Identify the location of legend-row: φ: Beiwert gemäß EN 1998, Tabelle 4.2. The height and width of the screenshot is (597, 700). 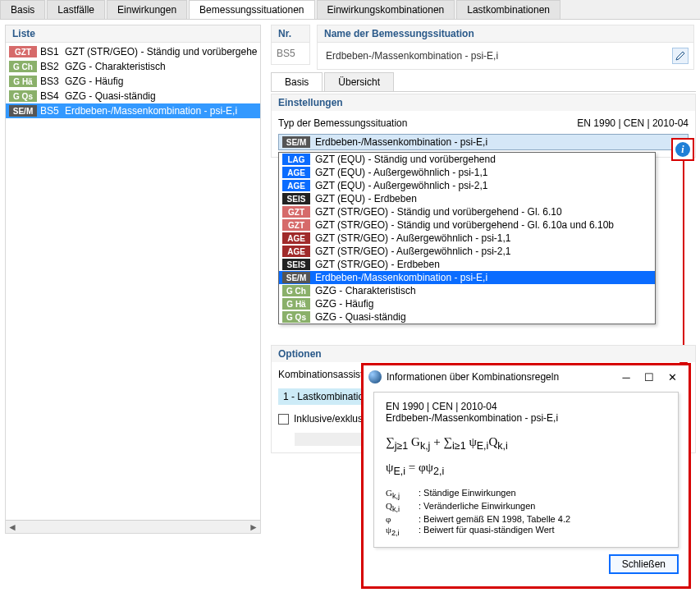
(526, 519).